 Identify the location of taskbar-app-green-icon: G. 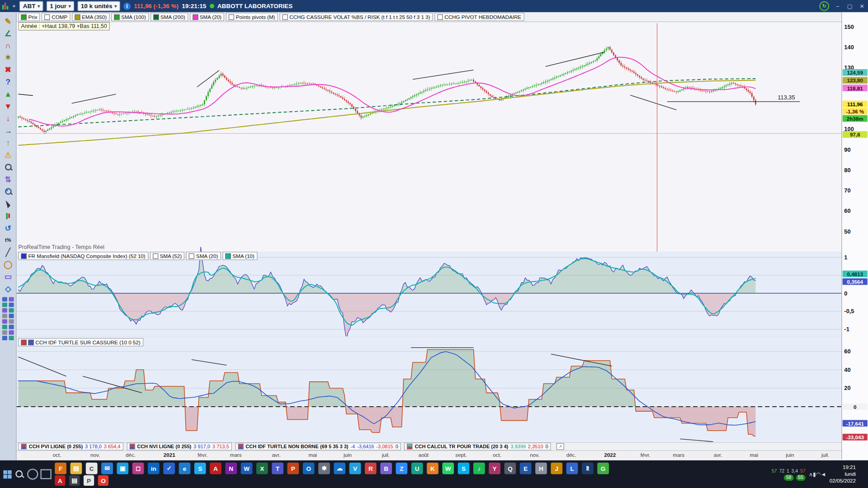
(603, 469).